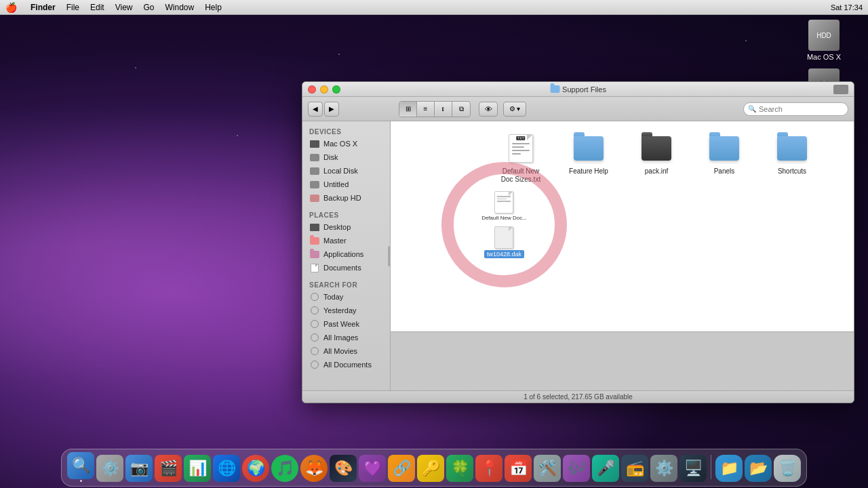  What do you see at coordinates (547, 468) in the screenshot?
I see `app4-dock-icon: 🛠️` at bounding box center [547, 468].